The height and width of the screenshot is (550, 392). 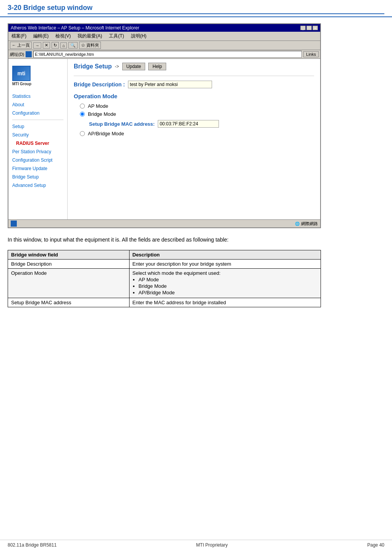 I want to click on table-row: Bridge Description Enter your descriptio…, so click(x=164, y=264).